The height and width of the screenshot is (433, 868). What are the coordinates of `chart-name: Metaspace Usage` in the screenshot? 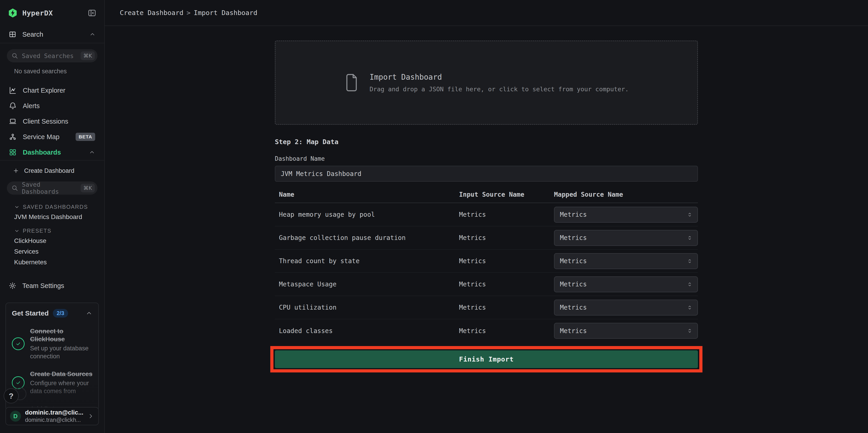 It's located at (367, 284).